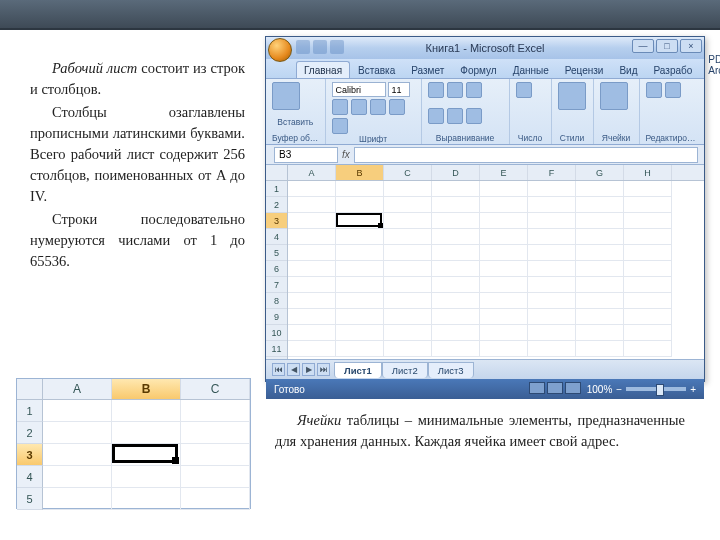 Image resolution: width=720 pixels, height=540 pixels. What do you see at coordinates (358, 370) in the screenshot?
I see `sheet-tab: Лист1` at bounding box center [358, 370].